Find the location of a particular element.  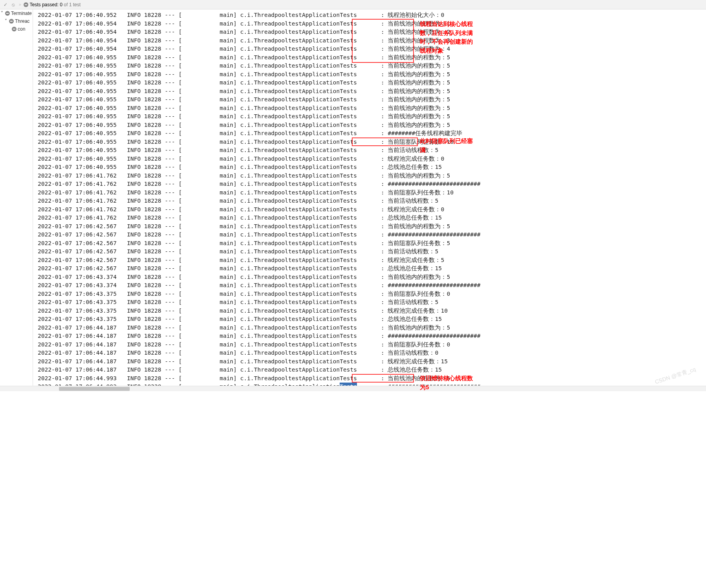

cancel-icon: ⦸ is located at coordinates (13, 5).